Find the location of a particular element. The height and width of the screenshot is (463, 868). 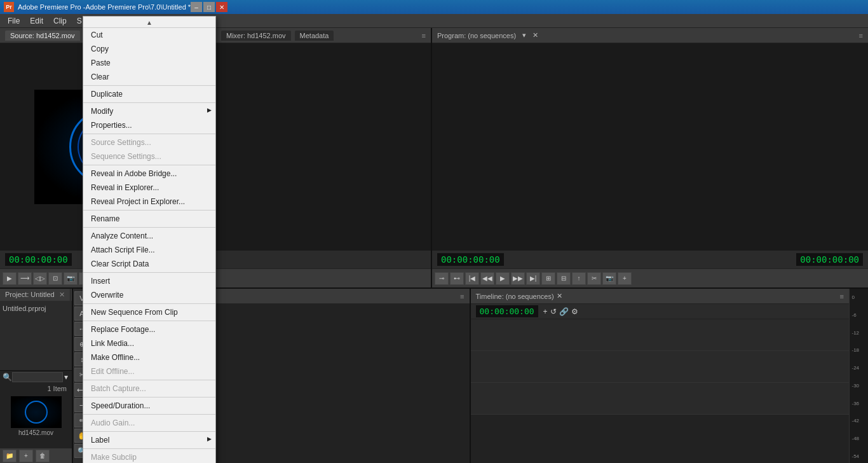

project-file-item: Untitled.prproj is located at coordinates (36, 308).